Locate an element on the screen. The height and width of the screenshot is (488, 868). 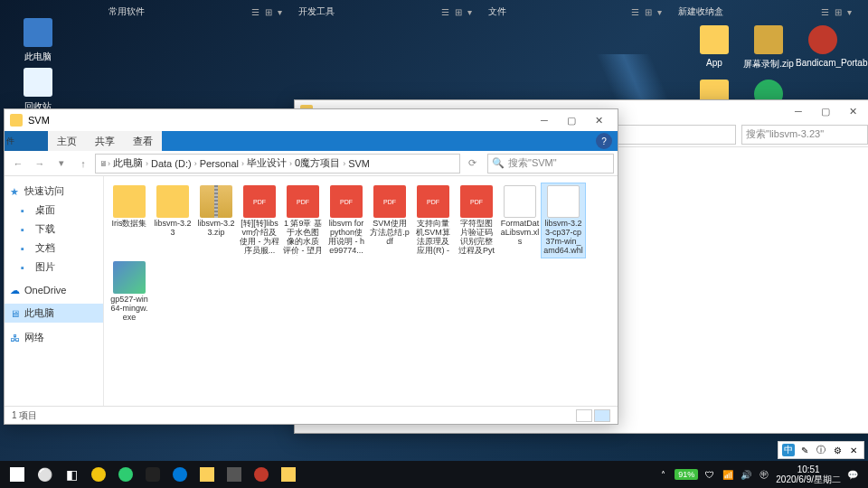
sidebar-item: ▪文档 is located at coordinates (54, 248).